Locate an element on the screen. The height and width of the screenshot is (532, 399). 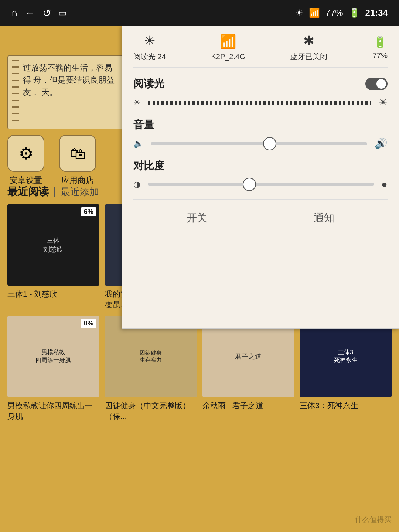
list-item: 0% 男模私教四周练一身肌 男模私教让你四周练出一身肌 is located at coordinates (53, 369).